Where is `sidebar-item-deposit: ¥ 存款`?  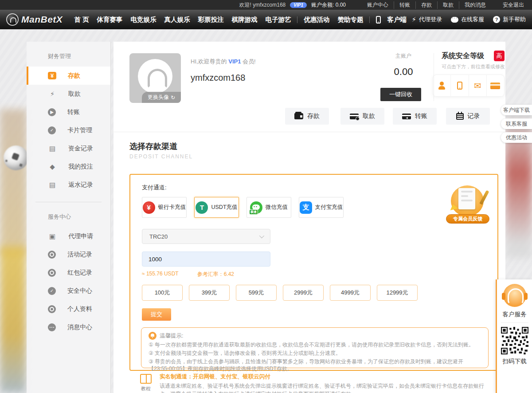 sidebar-item-deposit: ¥ 存款 is located at coordinates (68, 75).